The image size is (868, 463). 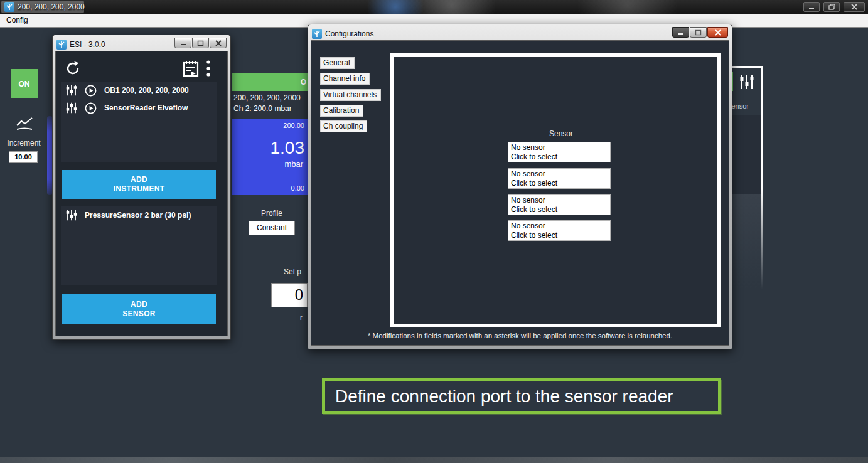 What do you see at coordinates (88, 45) in the screenshot?
I see `esi-window-title: ESI - 3.0.0` at bounding box center [88, 45].